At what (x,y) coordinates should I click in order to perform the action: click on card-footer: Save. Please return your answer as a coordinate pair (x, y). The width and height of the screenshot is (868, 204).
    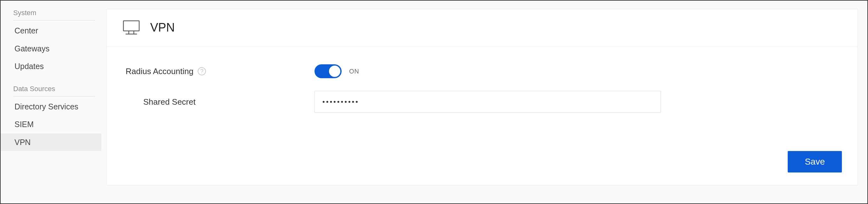
    Looking at the image, I should click on (482, 168).